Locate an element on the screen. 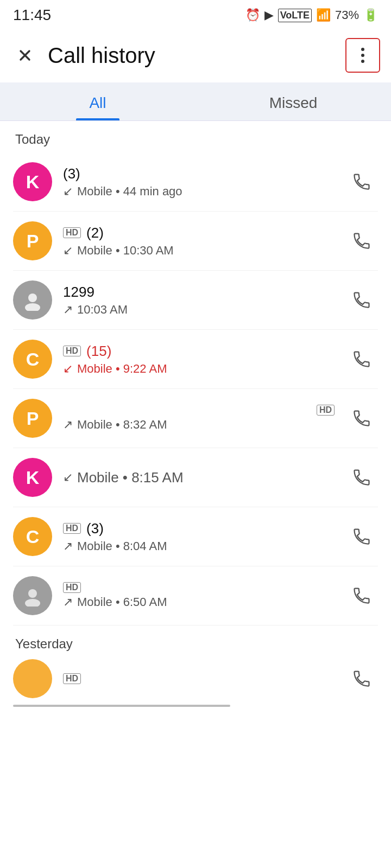 The image size is (391, 868). bluetooth-icon: ▶ is located at coordinates (269, 15).